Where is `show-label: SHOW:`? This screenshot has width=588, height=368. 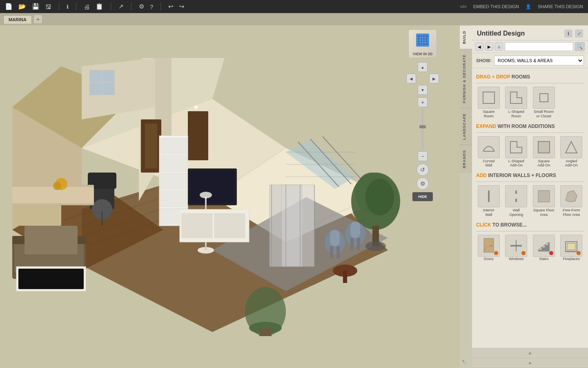 show-label: SHOW: is located at coordinates (484, 61).